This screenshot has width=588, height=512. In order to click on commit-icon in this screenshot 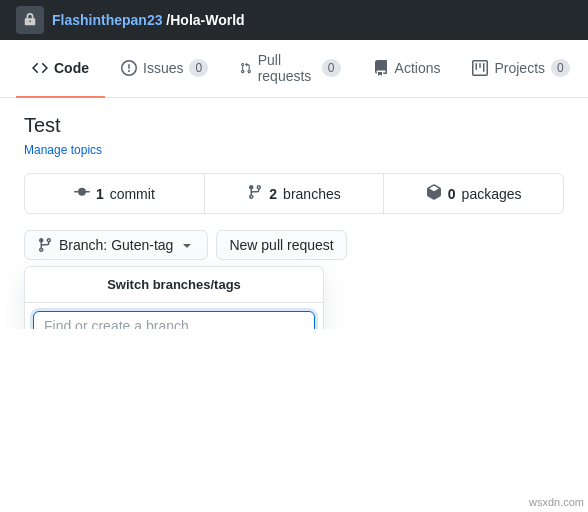, I will do `click(82, 194)`.